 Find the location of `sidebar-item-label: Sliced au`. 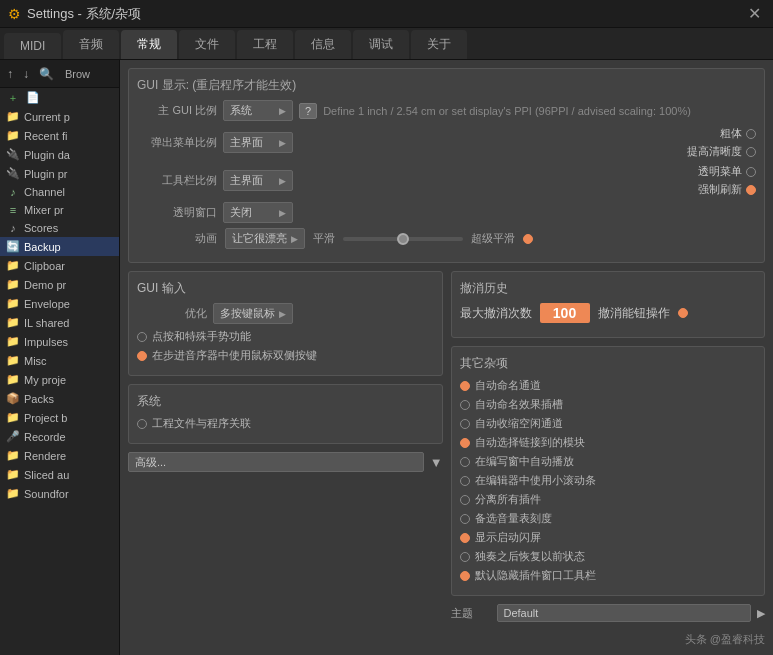

sidebar-item-label: Sliced au is located at coordinates (68, 475).